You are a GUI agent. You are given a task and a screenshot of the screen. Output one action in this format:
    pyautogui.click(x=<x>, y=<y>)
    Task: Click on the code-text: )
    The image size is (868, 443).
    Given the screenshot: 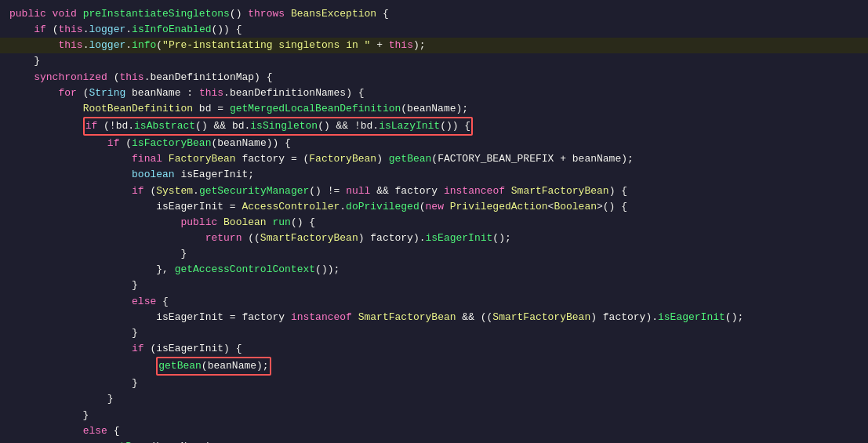 What is the action you would take?
    pyautogui.click(x=383, y=159)
    